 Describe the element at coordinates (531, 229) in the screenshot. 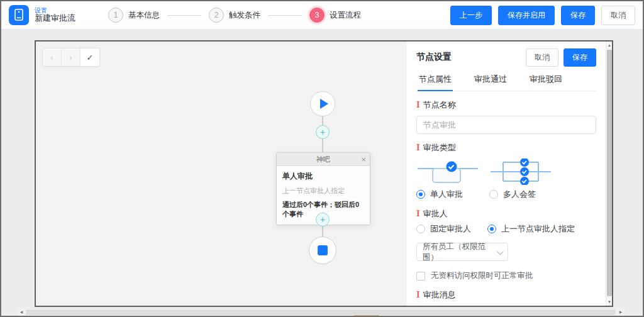

I see `previous-node-approver-radio: 上一节点审批人指定` at that location.